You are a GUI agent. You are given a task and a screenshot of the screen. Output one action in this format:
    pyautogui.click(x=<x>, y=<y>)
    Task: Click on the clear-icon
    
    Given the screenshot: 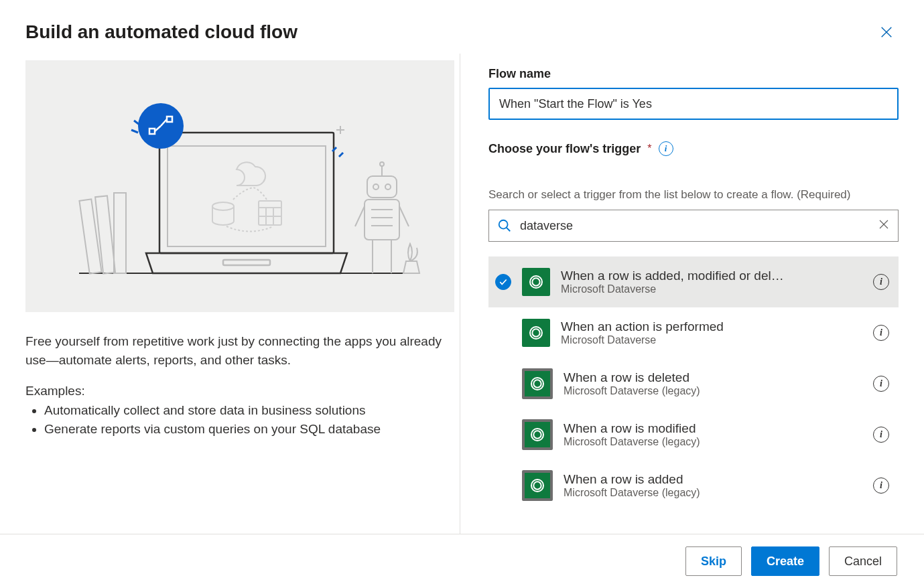 What is the action you would take?
    pyautogui.click(x=884, y=224)
    